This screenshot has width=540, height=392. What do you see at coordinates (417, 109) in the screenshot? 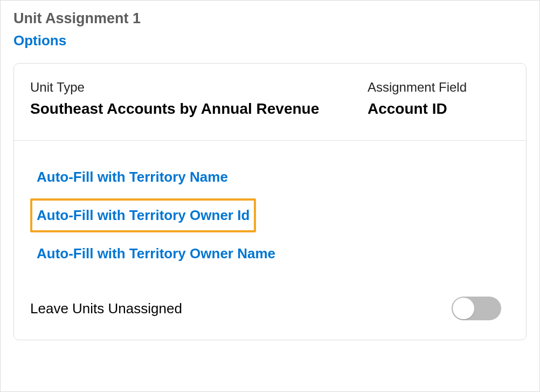
I see `assignment-field-value: Account ID` at bounding box center [417, 109].